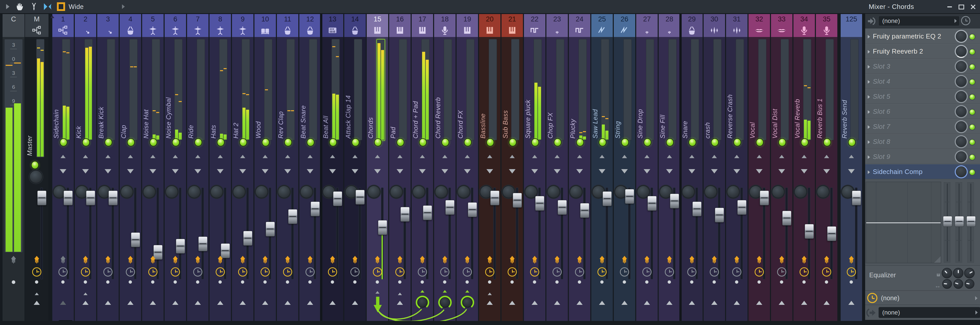  What do you see at coordinates (625, 25) in the screenshot?
I see `channel-header: 26` at bounding box center [625, 25].